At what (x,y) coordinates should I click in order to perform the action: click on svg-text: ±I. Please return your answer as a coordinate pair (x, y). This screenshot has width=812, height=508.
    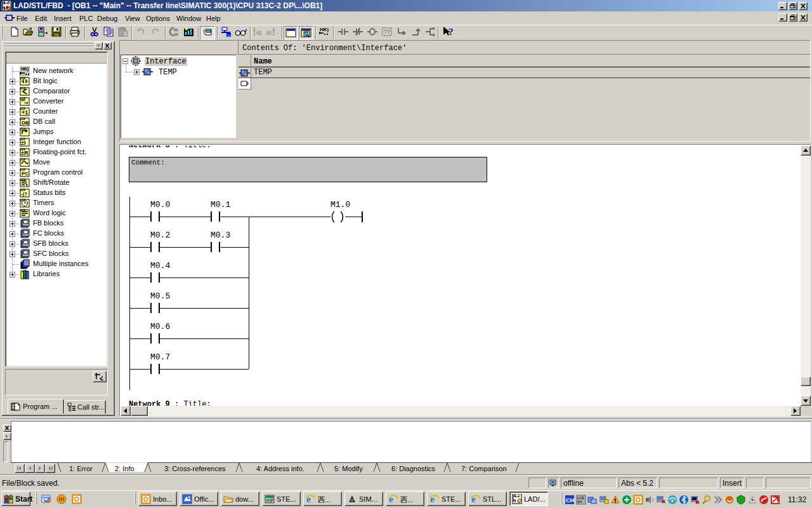
    Looking at the image, I should click on (23, 143).